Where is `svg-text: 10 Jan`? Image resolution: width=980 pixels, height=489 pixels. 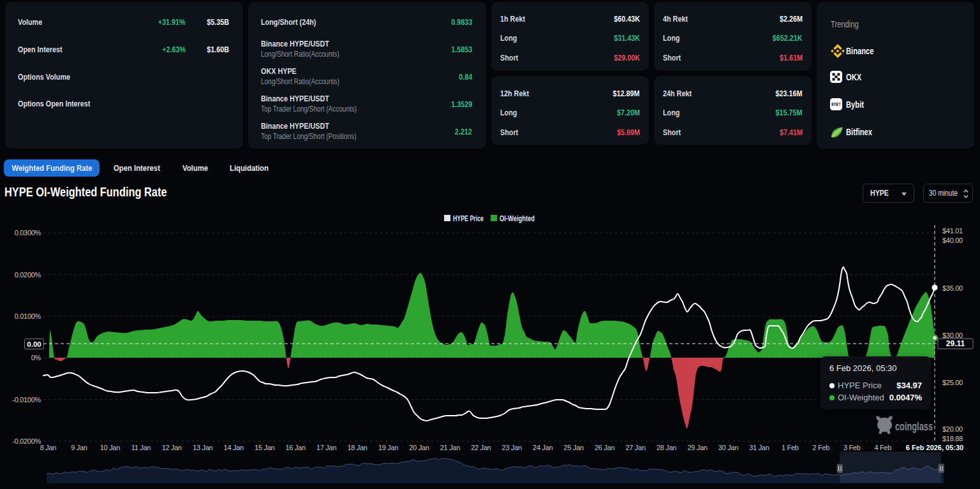
svg-text: 10 Jan is located at coordinates (110, 448).